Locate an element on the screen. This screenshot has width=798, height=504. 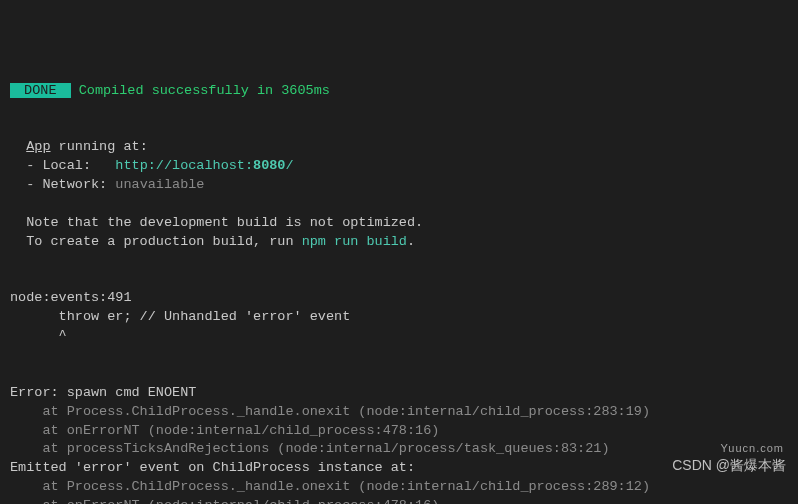
error-title: Error: spawn cmd ENOENT is located at coordinates (103, 392).